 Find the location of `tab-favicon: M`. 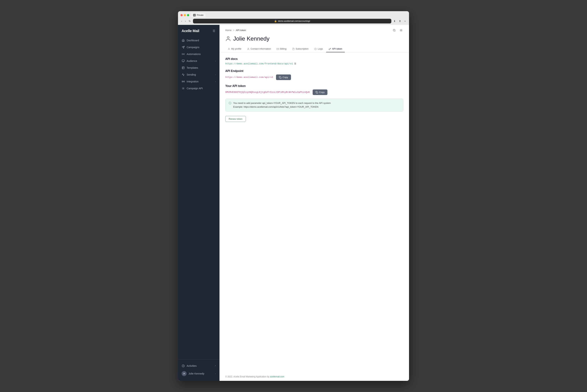

tab-favicon: M is located at coordinates (194, 15).